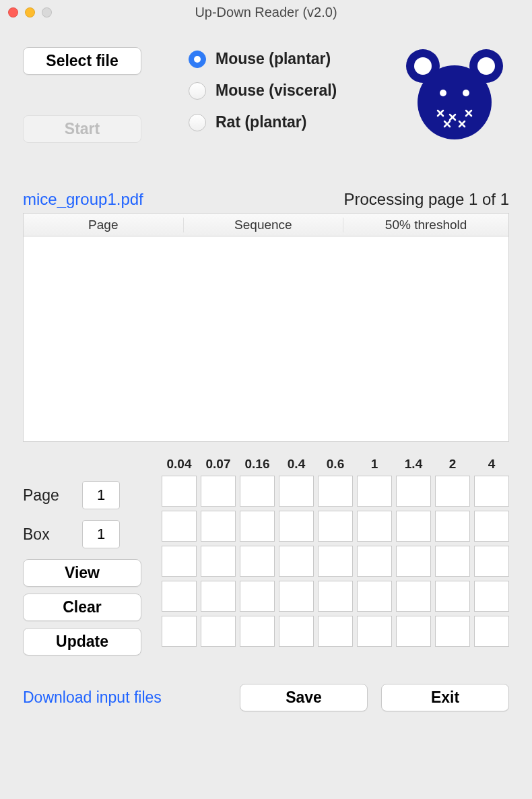 The width and height of the screenshot is (532, 799). I want to click on species-radio-group: Mouse (plantar) Mouse (visceral) Rat (pl…, so click(263, 90).